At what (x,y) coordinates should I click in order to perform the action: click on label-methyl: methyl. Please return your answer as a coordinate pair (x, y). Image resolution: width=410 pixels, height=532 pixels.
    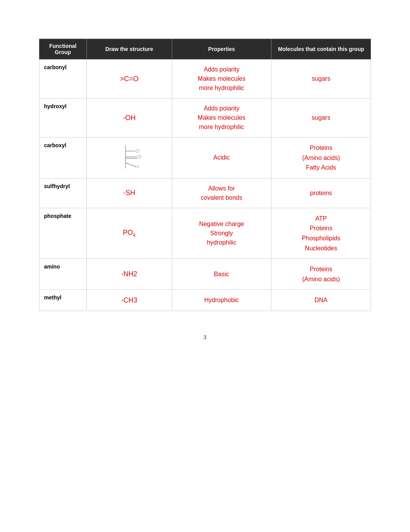
    Looking at the image, I should click on (63, 301).